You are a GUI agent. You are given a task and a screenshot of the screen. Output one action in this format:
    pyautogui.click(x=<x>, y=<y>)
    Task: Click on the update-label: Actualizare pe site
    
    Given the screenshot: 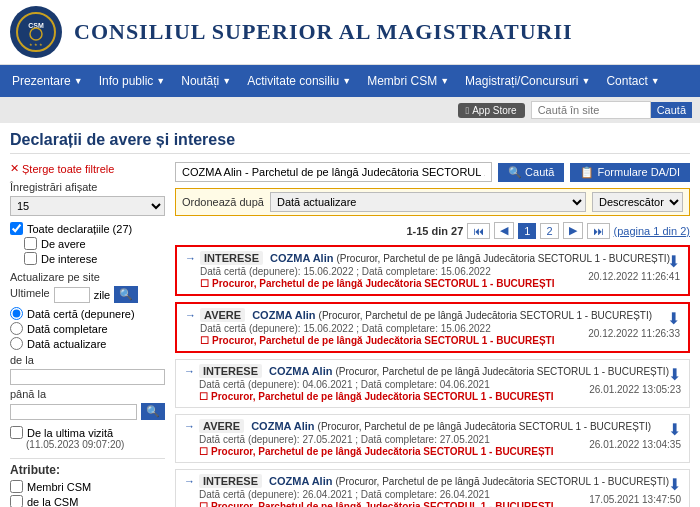 What is the action you would take?
    pyautogui.click(x=88, y=277)
    